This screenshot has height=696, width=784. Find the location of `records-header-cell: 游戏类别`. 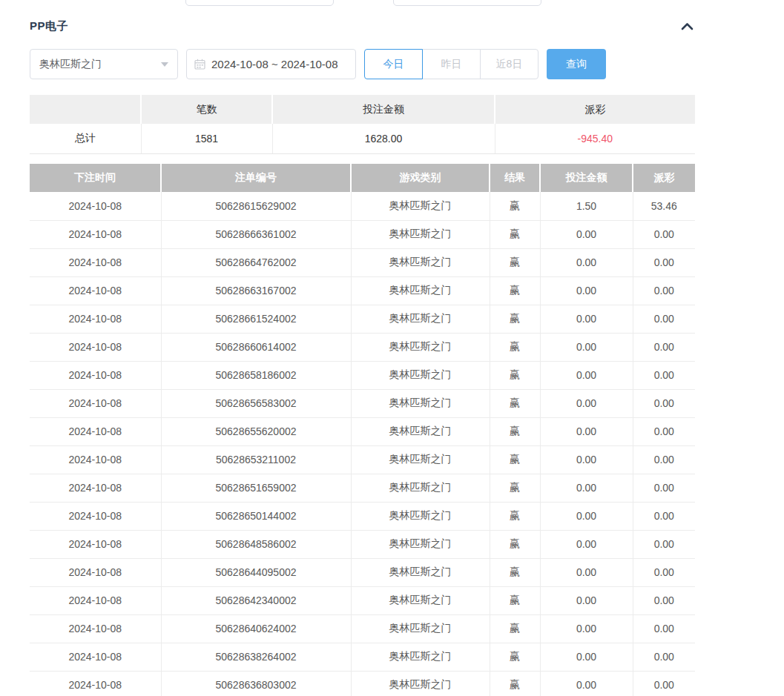

records-header-cell: 游戏类别 is located at coordinates (420, 178).